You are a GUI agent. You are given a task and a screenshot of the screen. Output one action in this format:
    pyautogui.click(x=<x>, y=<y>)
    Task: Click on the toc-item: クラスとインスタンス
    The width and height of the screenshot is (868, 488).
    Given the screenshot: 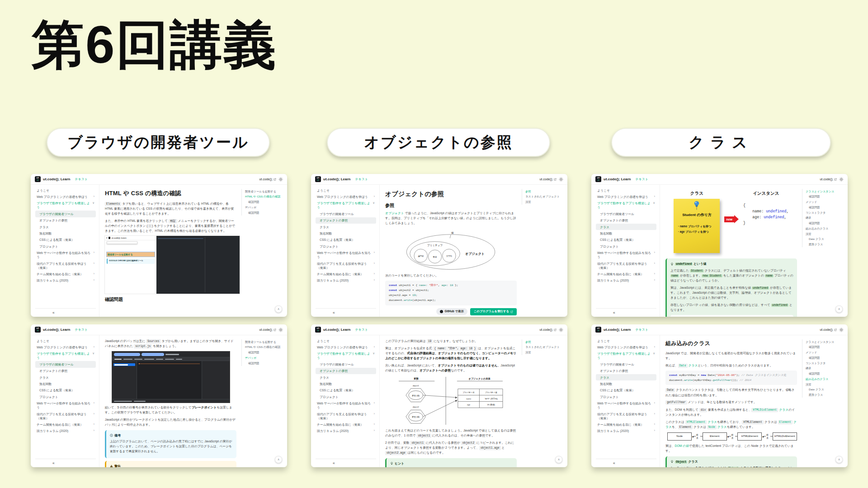 What is the action you would take?
    pyautogui.click(x=826, y=342)
    